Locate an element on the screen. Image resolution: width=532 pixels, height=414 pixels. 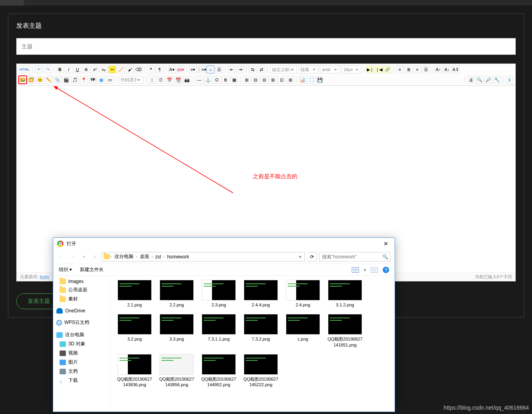
mergecell-button: ⊡ is located at coordinates (281, 80).